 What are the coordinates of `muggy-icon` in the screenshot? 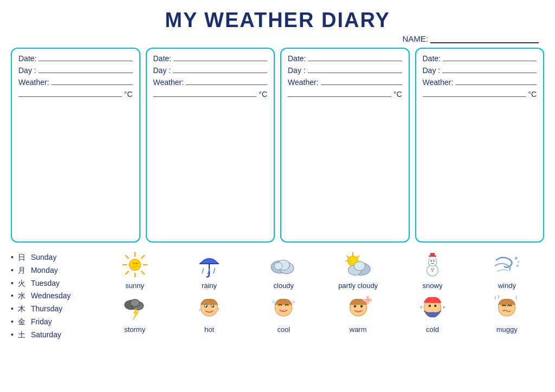 It's located at (507, 309).